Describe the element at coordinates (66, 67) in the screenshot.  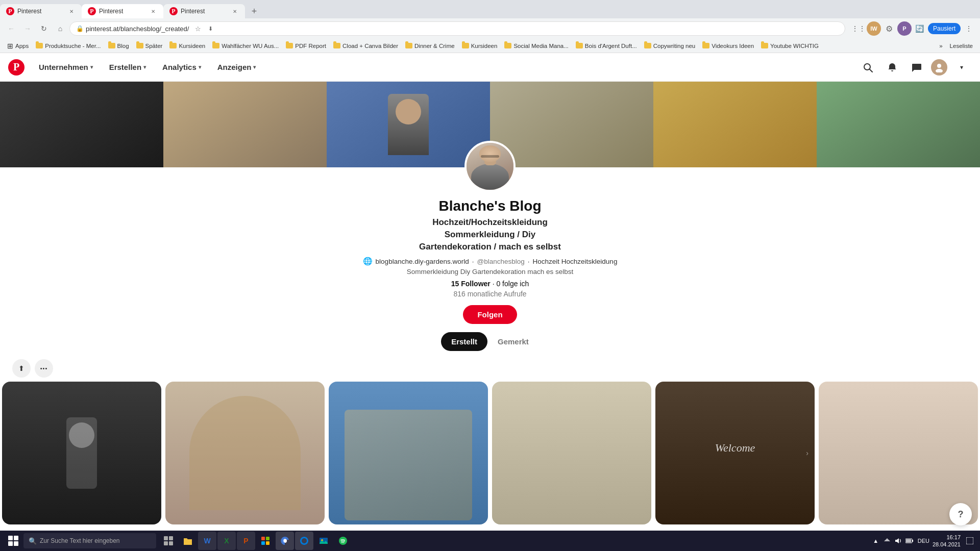
I see `nav-unternehmen: Unternehmen ▾` at that location.